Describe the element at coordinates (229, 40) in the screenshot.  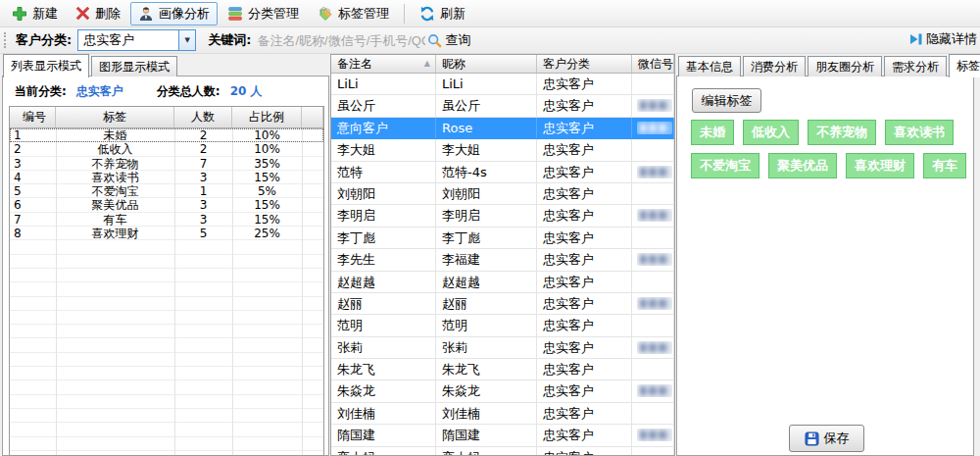
I see `keyword-label: 关键词:` at that location.